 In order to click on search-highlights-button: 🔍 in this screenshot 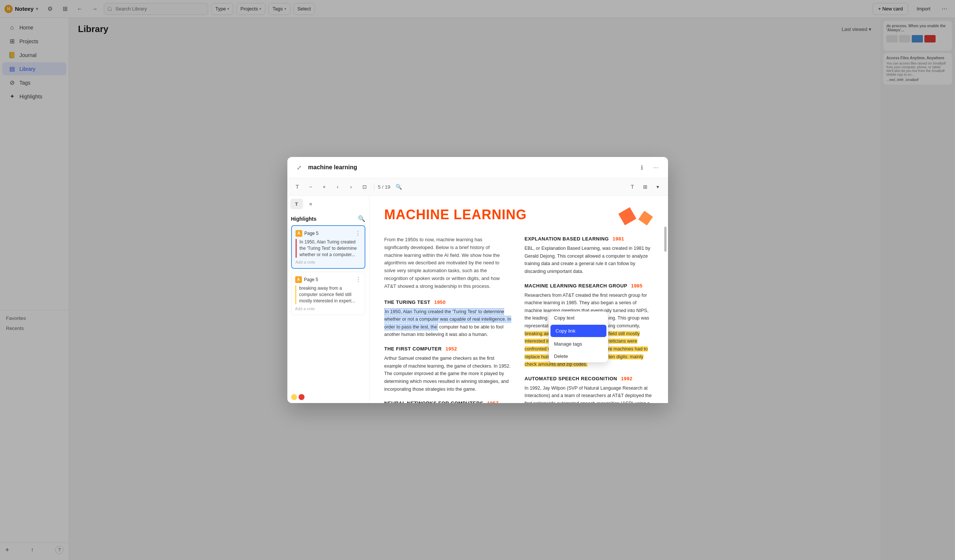, I will do `click(362, 219)`.